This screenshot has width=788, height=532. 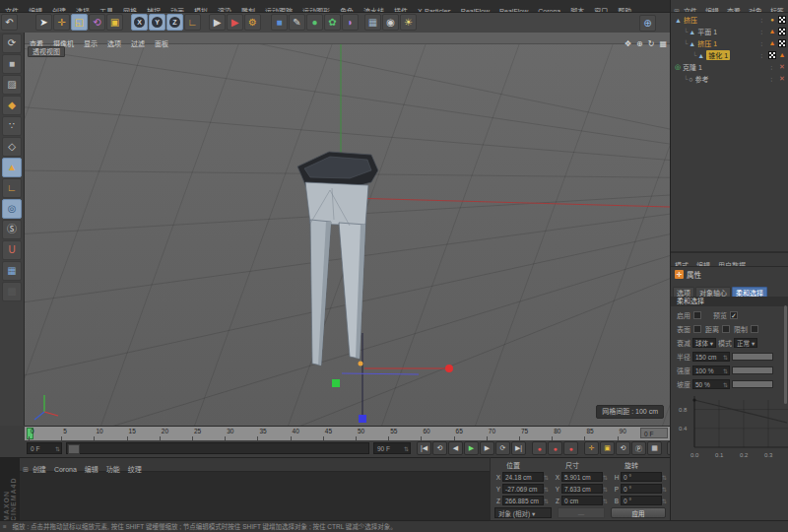 What do you see at coordinates (12, 292) in the screenshot?
I see `locked-workplane-icon: ▩` at bounding box center [12, 292].